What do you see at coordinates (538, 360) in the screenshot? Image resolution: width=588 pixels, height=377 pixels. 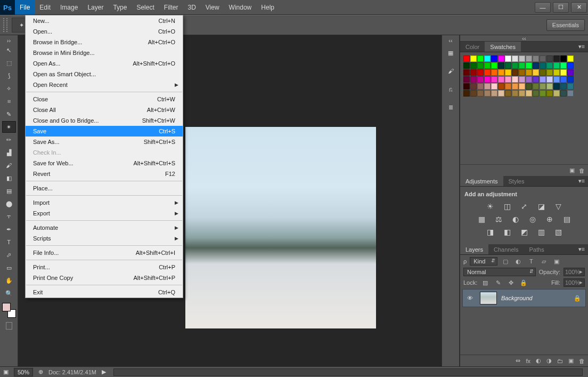 I see `layer-mask-icon: ◐` at bounding box center [538, 360].